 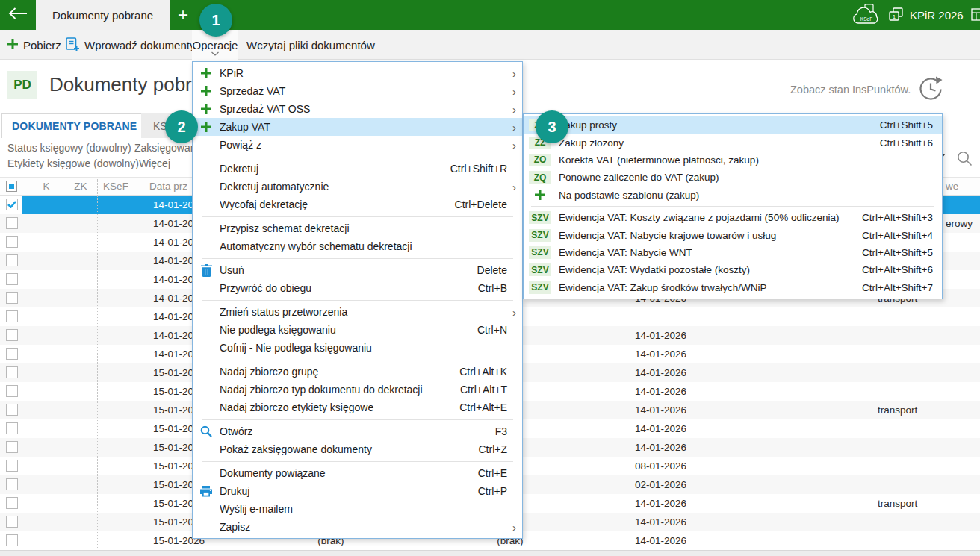 I want to click on document-add-icon, so click(x=72, y=45).